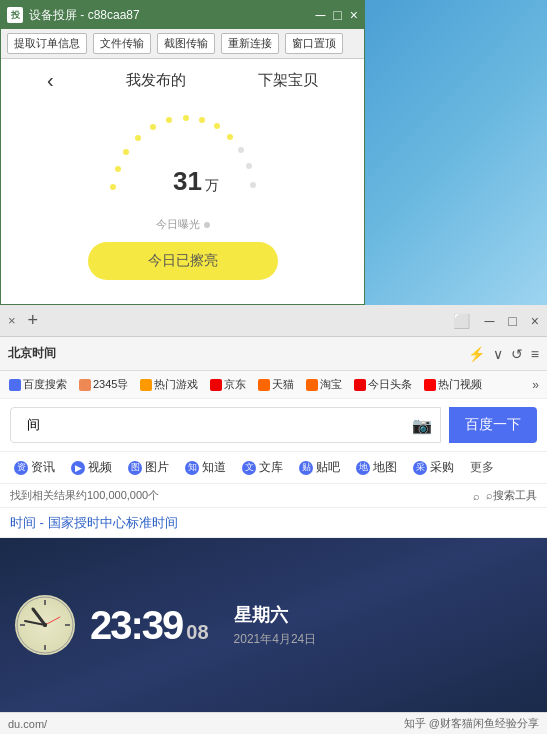 The height and width of the screenshot is (734, 547). Describe the element at coordinates (420, 468) in the screenshot. I see `caigou-icon: 采` at that location.